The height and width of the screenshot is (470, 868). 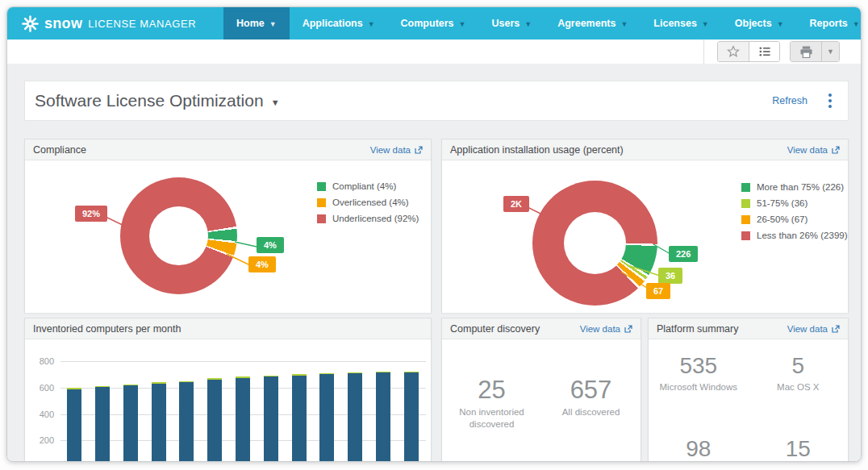 What do you see at coordinates (802, 235) in the screenshot?
I see `legend-label: Less than 26% (2399)` at bounding box center [802, 235].